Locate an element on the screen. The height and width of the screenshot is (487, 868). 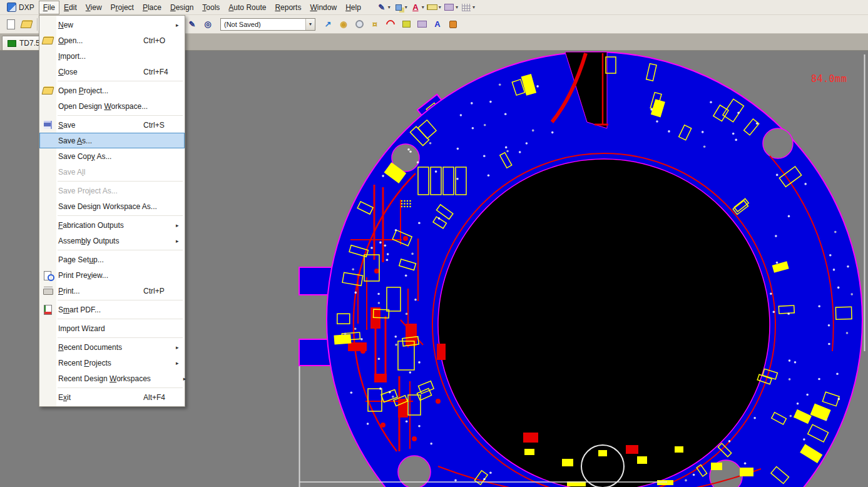
menu-item-import: Import... is located at coordinates (112, 56).